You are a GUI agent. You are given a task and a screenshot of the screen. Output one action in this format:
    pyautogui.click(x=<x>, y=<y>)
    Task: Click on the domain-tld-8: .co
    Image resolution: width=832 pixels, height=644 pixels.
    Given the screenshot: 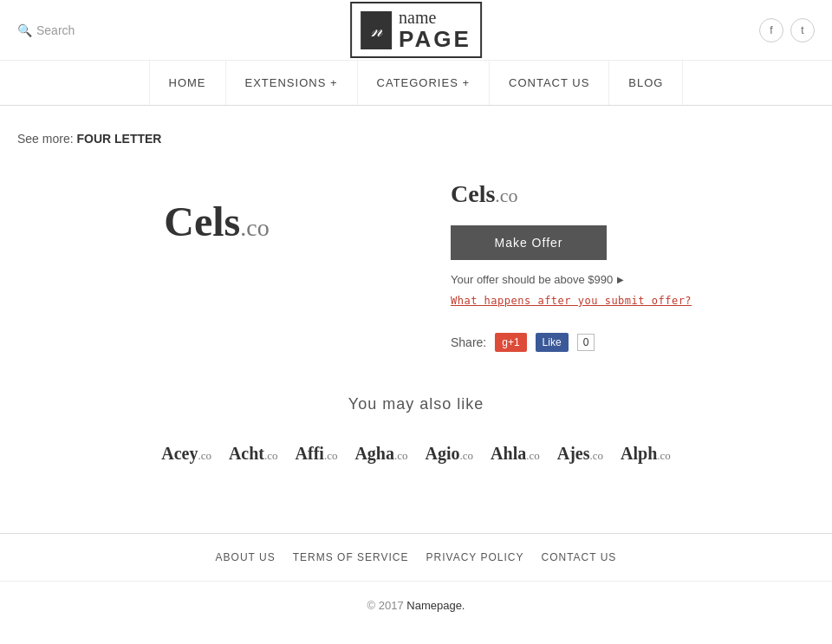 What is the action you would take?
    pyautogui.click(x=664, y=456)
    